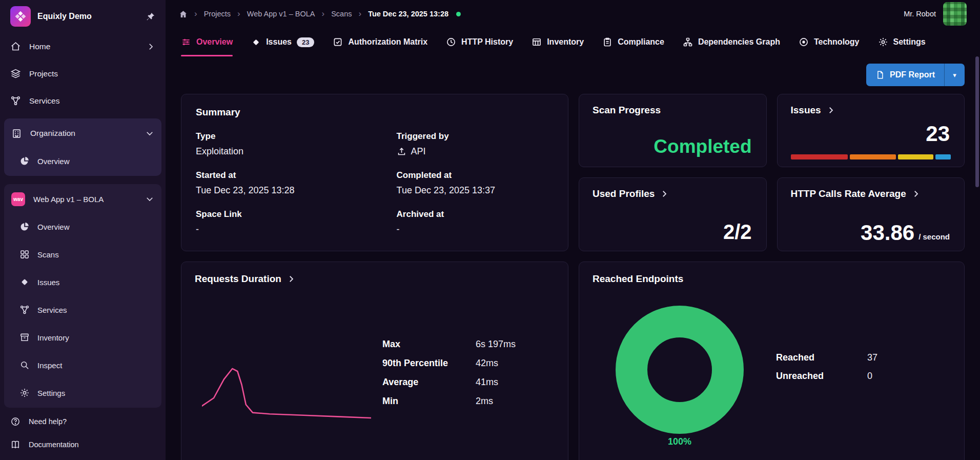  What do you see at coordinates (83, 282) in the screenshot?
I see `sidebar-item-project-issues: Issues` at bounding box center [83, 282].